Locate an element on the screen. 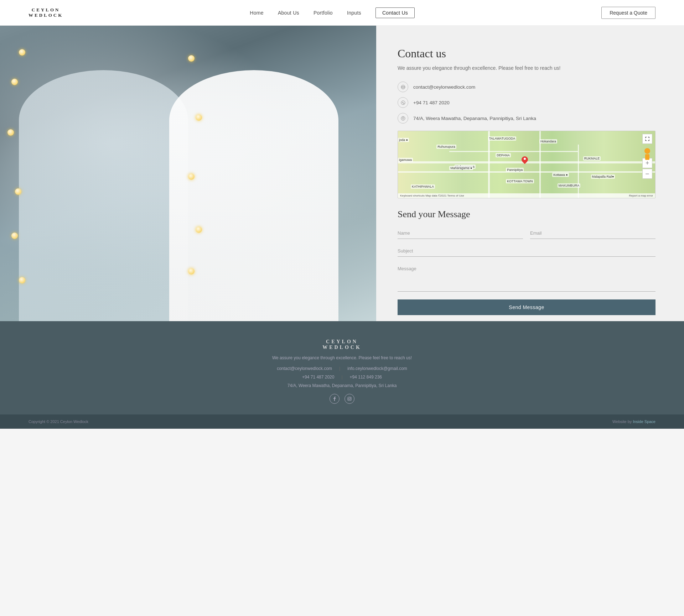 This screenshot has height=616, width=684. footer-logo: CEYLON WEDLOCK is located at coordinates (342, 345).